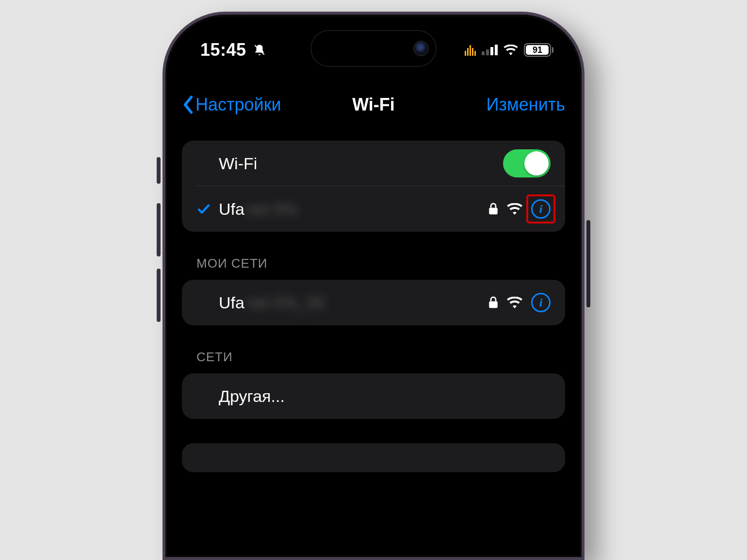  Describe the element at coordinates (374, 362) in the screenshot. I see `networks-header: СЕТИ` at that location.